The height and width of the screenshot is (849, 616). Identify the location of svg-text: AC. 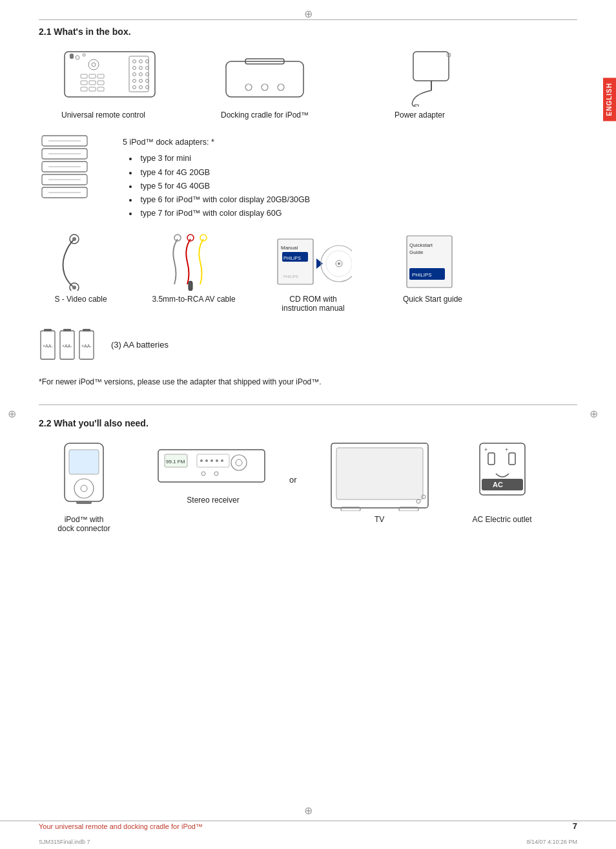
(498, 485).